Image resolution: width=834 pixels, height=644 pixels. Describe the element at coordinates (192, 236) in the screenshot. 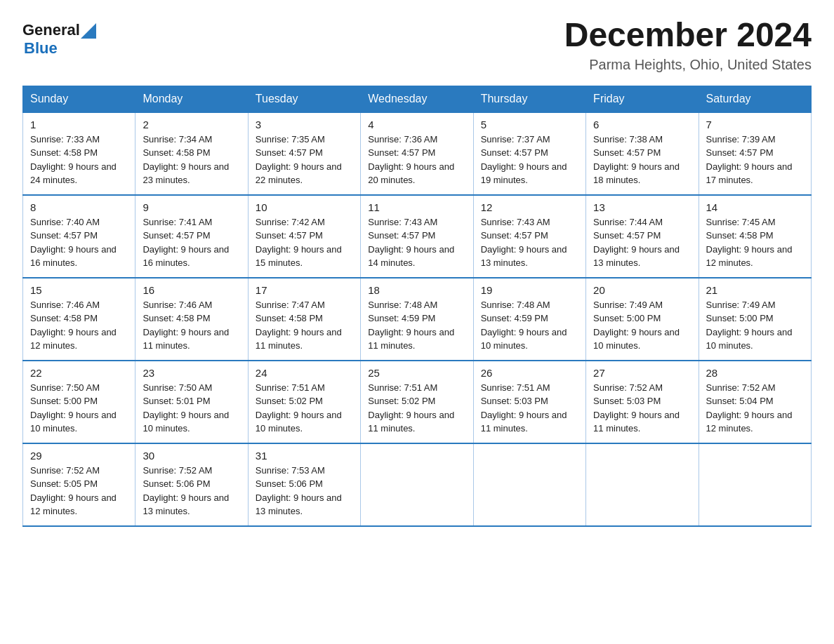

I see `table-row: 9 Sunrise: 7:41 AM Sunset: 4:57 PM Dayli…` at that location.